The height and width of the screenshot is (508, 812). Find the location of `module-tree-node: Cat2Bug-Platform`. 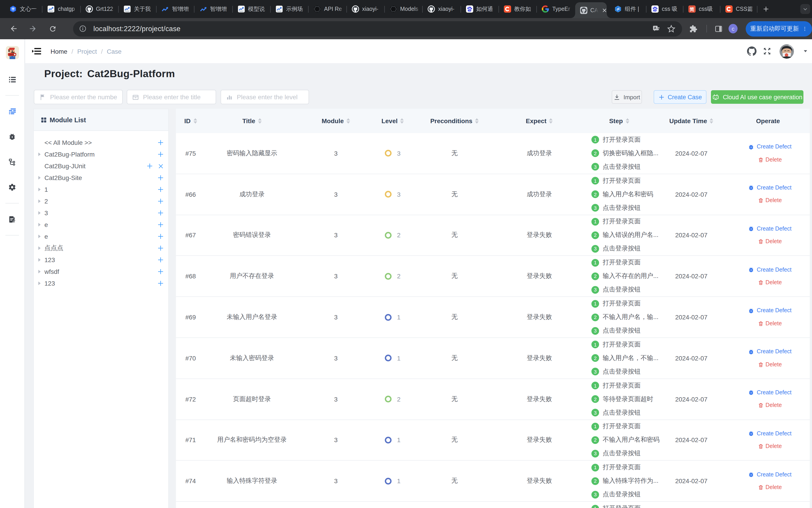

module-tree-node: Cat2Bug-Platform is located at coordinates (101, 155).